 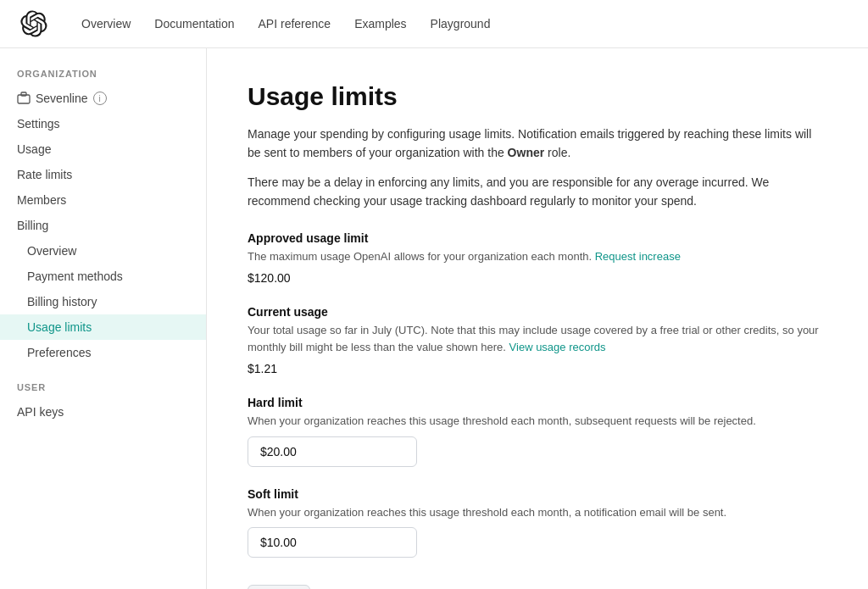 What do you see at coordinates (537, 513) in the screenshot?
I see `soft-limit-desc: When your organization reaches this usag…` at bounding box center [537, 513].